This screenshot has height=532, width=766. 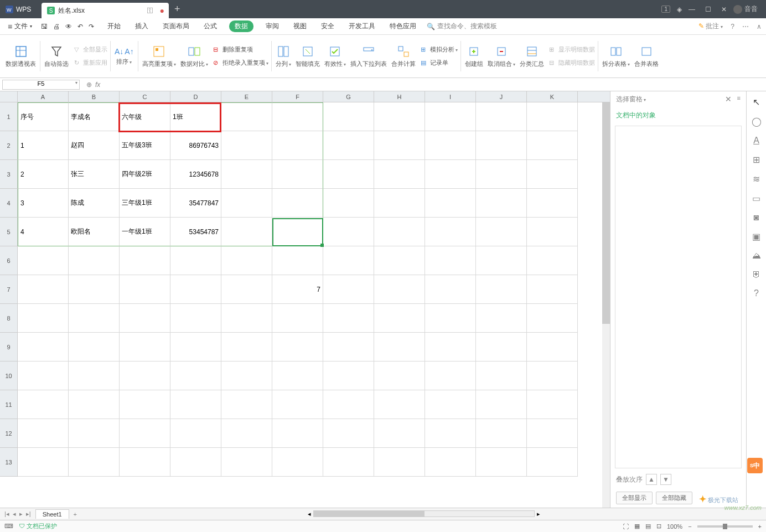 What do you see at coordinates (196, 232) in the screenshot?
I see `cell-D5: 53454787` at bounding box center [196, 232].